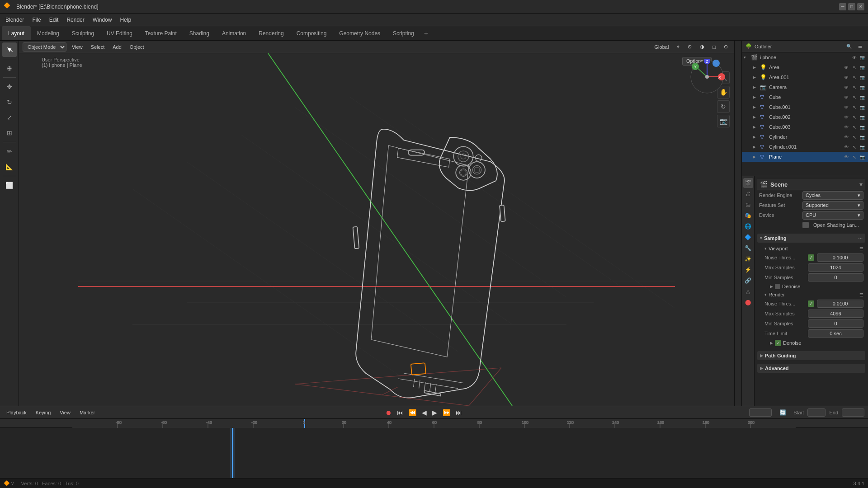 The image size is (868, 488). I want to click on keyframe-sync-button: 🔄, so click(783, 413).